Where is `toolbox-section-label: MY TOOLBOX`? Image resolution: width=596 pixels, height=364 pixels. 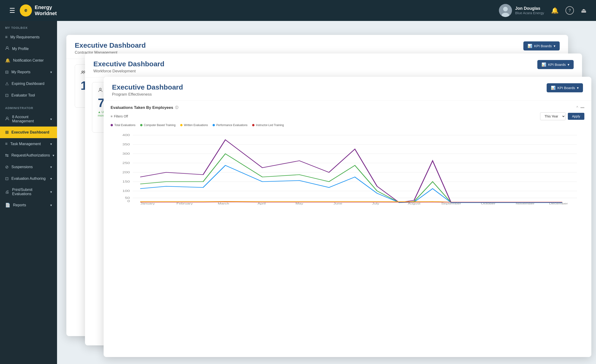 toolbox-section-label: MY TOOLBOX is located at coordinates (29, 26).